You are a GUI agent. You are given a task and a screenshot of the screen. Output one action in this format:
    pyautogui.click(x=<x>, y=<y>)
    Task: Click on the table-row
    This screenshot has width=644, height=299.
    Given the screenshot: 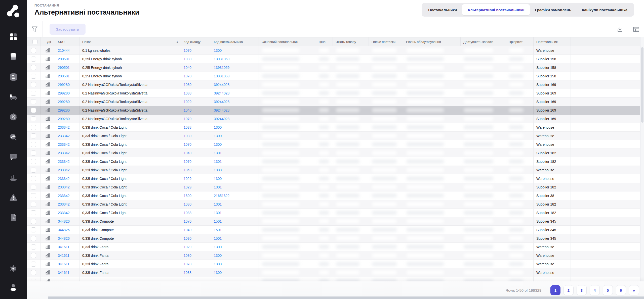 What is the action you would take?
    pyautogui.click(x=334, y=279)
    